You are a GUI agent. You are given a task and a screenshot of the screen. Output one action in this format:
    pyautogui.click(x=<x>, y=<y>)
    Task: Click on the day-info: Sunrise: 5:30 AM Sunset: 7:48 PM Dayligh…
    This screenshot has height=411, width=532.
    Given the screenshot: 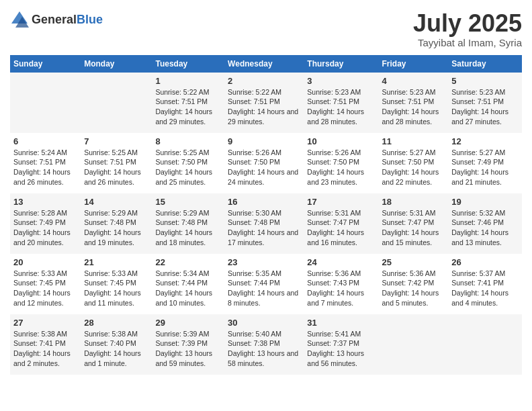 What is the action you would take?
    pyautogui.click(x=264, y=228)
    